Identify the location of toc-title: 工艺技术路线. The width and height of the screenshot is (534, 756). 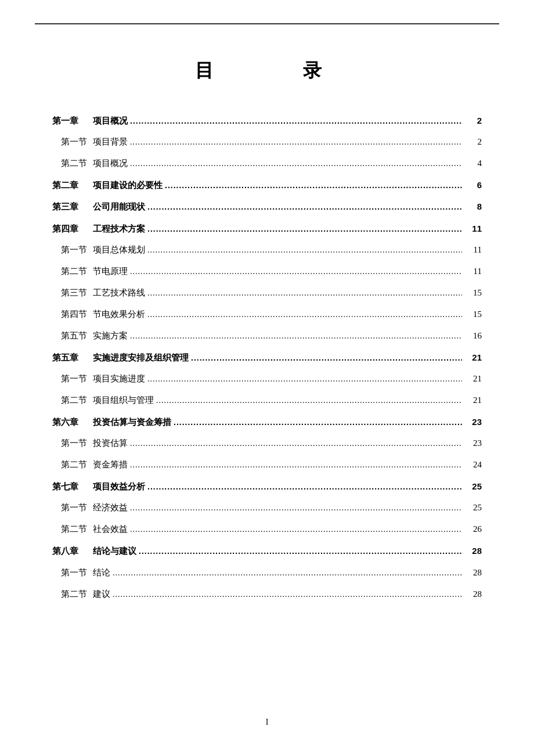
(119, 293).